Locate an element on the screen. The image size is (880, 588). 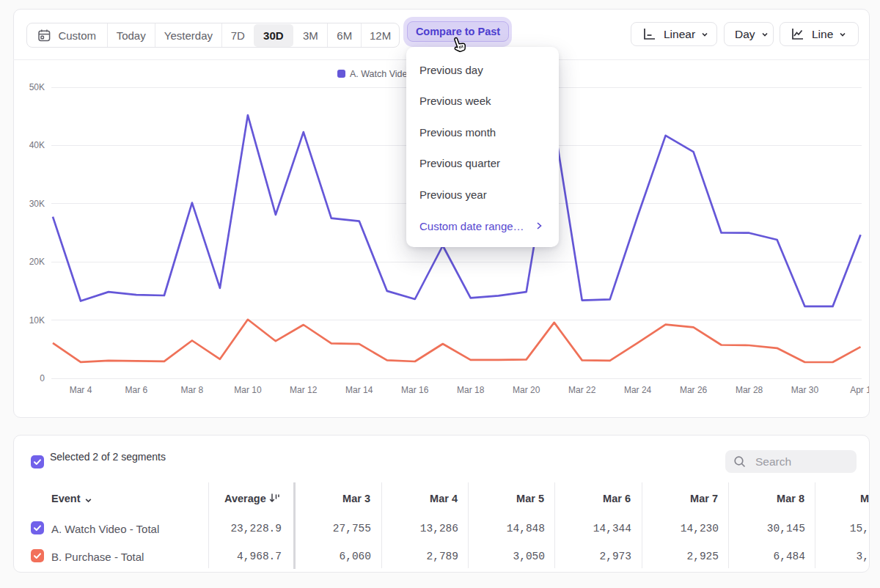
svg-text: Mar 14 is located at coordinates (359, 390).